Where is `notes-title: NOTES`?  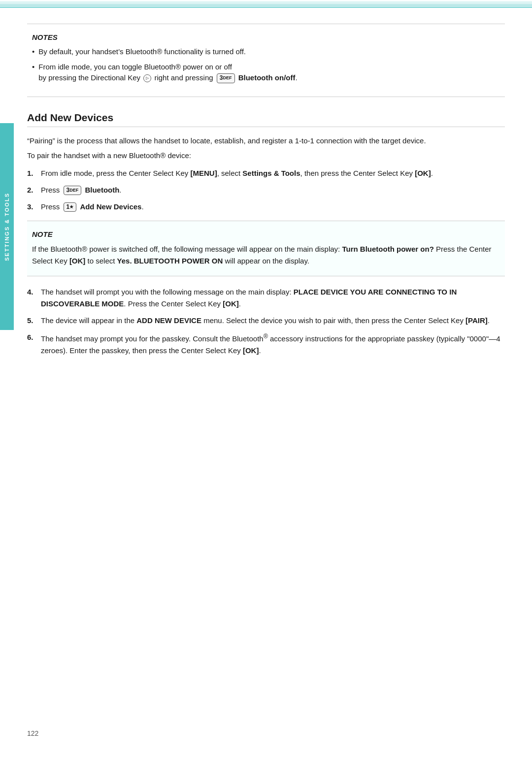
notes-title: NOTES is located at coordinates (266, 37).